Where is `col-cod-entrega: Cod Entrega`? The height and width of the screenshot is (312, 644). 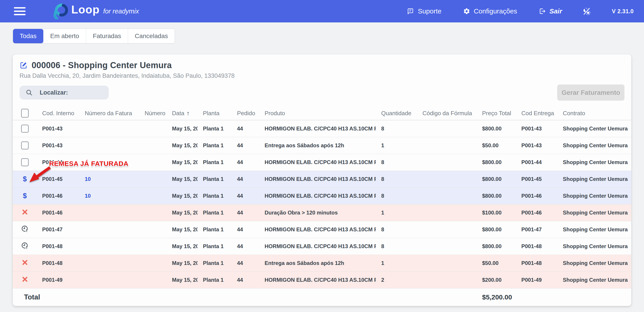 col-cod-entrega: Cod Entrega is located at coordinates (537, 113).